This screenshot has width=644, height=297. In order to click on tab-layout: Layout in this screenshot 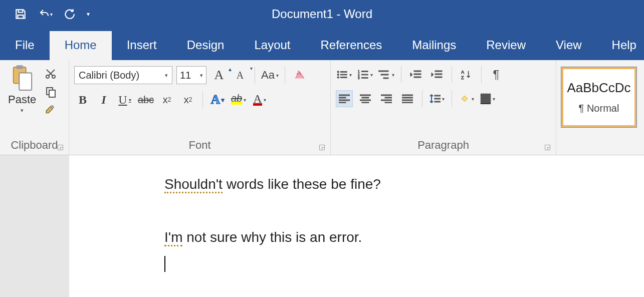, I will do `click(272, 46)`.